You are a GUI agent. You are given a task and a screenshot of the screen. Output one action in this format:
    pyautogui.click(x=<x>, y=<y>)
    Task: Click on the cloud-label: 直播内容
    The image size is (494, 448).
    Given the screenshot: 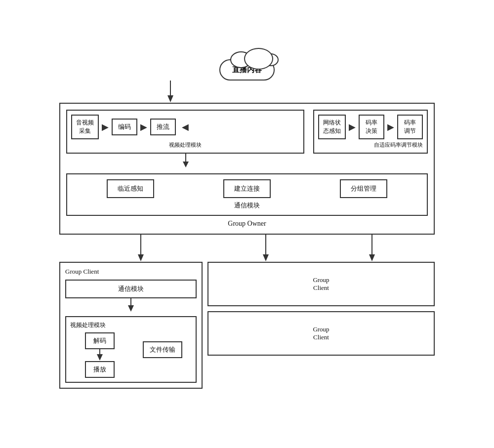 What is the action you would take?
    pyautogui.click(x=247, y=70)
    